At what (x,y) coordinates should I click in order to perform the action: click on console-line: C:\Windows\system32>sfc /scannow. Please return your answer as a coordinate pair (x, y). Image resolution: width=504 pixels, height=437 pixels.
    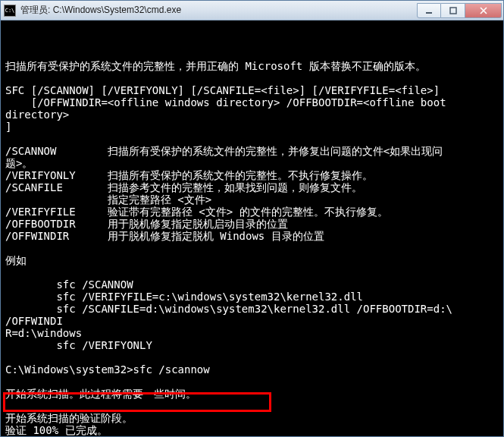
    Looking at the image, I should click on (252, 369).